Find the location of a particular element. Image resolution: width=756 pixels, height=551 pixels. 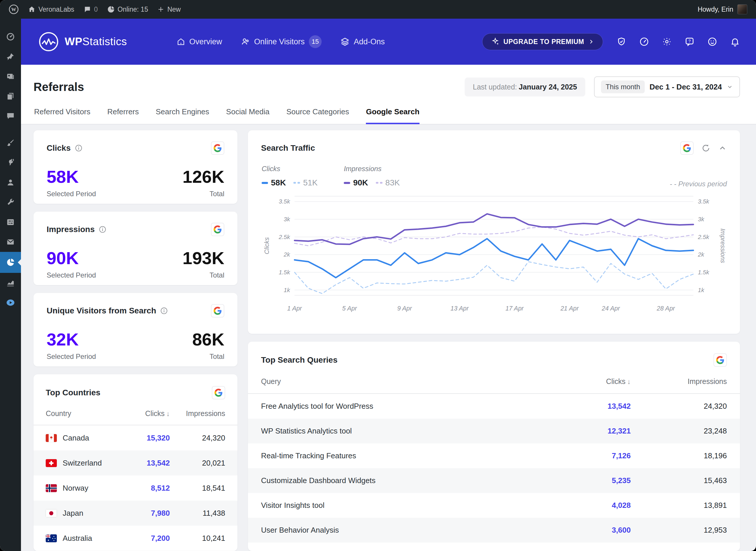

play-icon is located at coordinates (10, 303).